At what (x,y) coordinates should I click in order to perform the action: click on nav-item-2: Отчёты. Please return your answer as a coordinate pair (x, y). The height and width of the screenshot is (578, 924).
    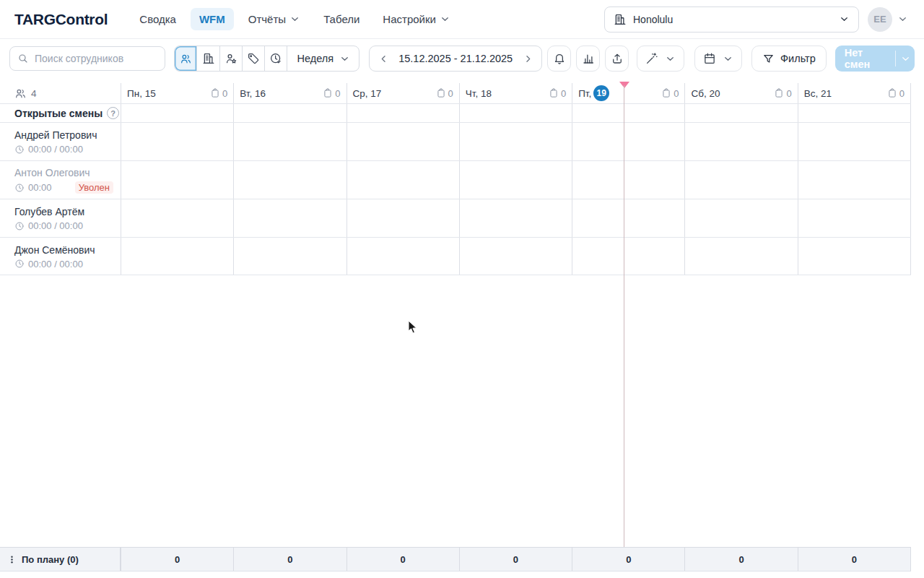
    Looking at the image, I should click on (274, 19).